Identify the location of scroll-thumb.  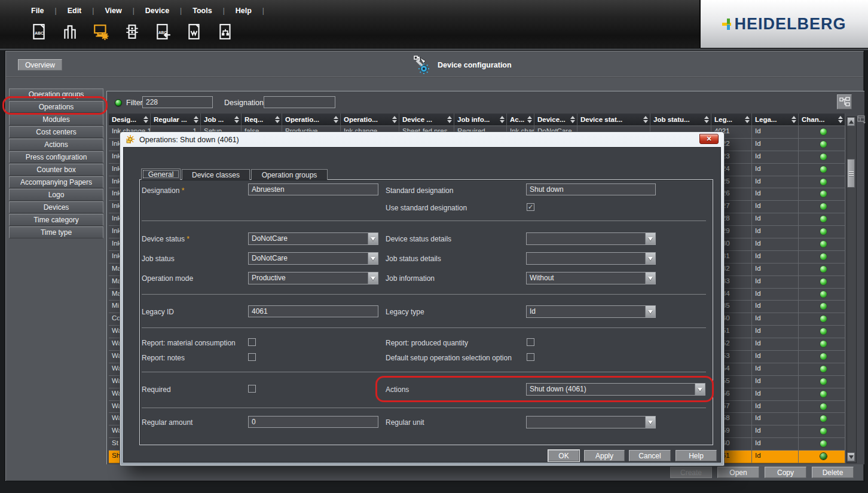
(851, 173).